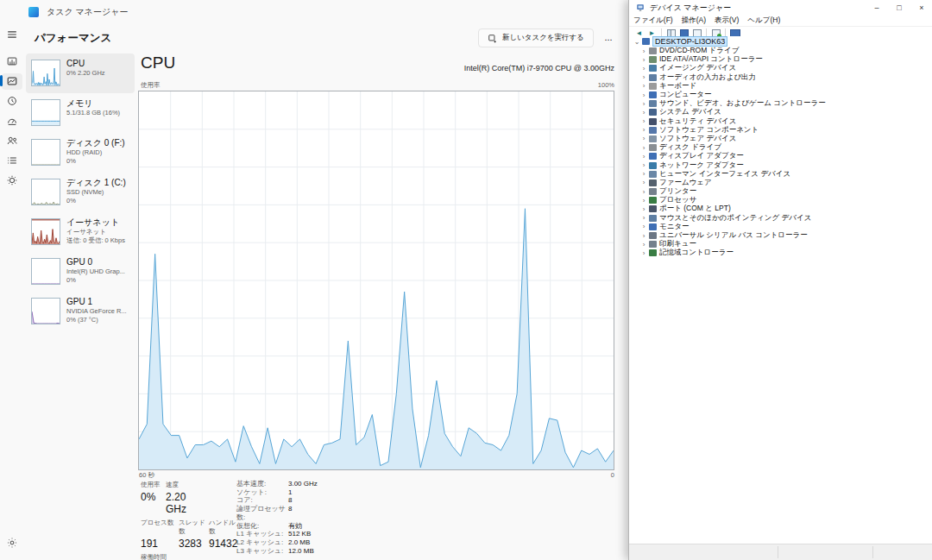 This screenshot has width=932, height=560. What do you see at coordinates (80, 232) in the screenshot?
I see `sidebar-item--: イーサネットイーサネット送信: 0 受信: 0 Kbps` at bounding box center [80, 232].